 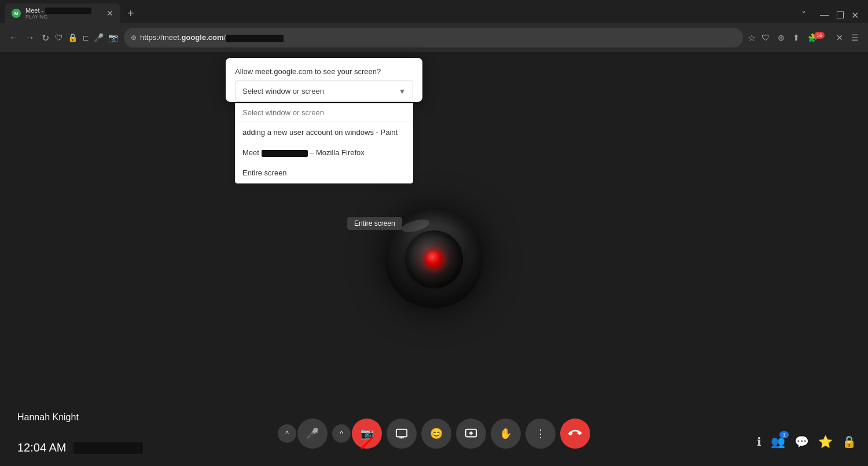 What do you see at coordinates (59, 38) in the screenshot?
I see `shield-icon: 🛡` at bounding box center [59, 38].